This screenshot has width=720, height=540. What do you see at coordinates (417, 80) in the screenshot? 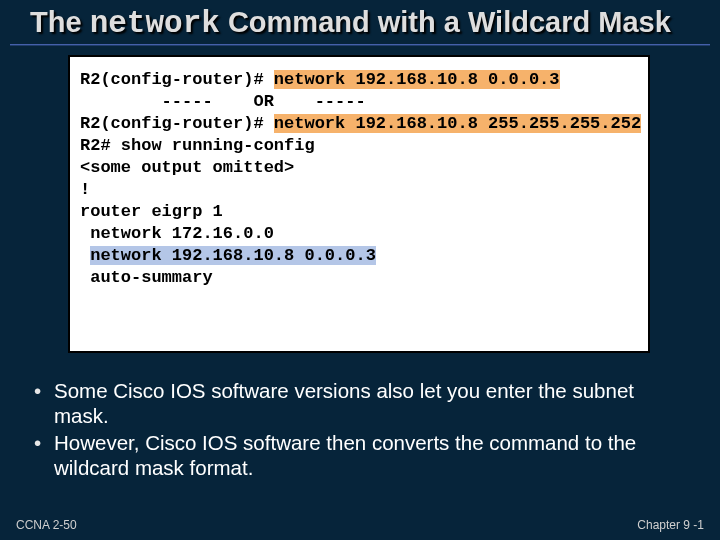
I see `term-cmd-1: network 192.168.10.8 0.0.0.3` at bounding box center [417, 80].